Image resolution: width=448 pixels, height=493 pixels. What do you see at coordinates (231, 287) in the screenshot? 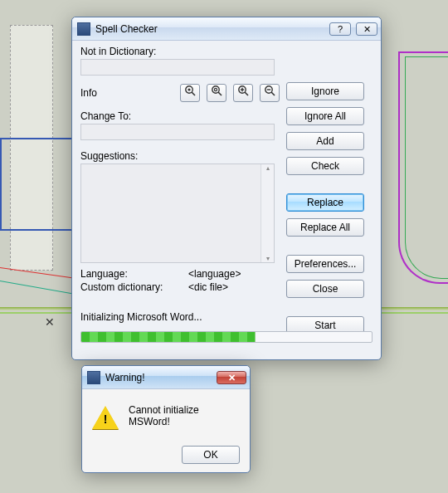
I see `value-custom-dictionary: <dic file>` at bounding box center [231, 287].